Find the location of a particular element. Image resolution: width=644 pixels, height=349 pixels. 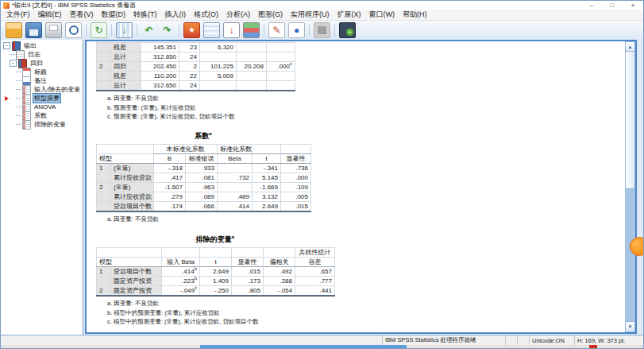

partial-correlation-cell: .288 is located at coordinates (280, 281).